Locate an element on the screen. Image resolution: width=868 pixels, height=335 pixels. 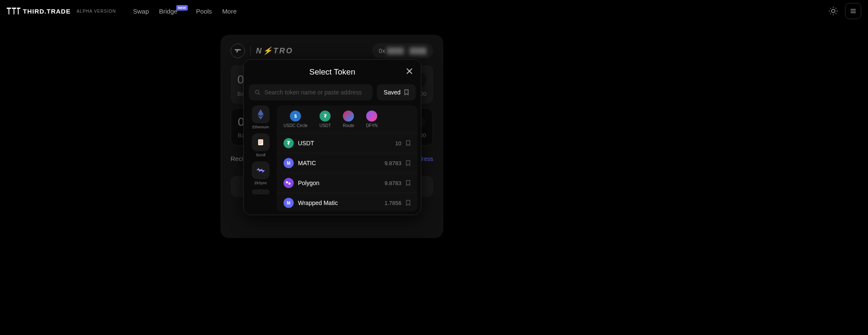
route-icon is located at coordinates (348, 116).